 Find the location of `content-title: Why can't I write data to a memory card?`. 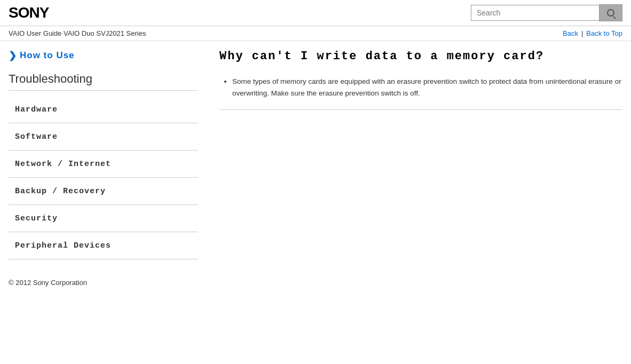

content-title: Why can't I write data to a memory card? is located at coordinates (421, 57).